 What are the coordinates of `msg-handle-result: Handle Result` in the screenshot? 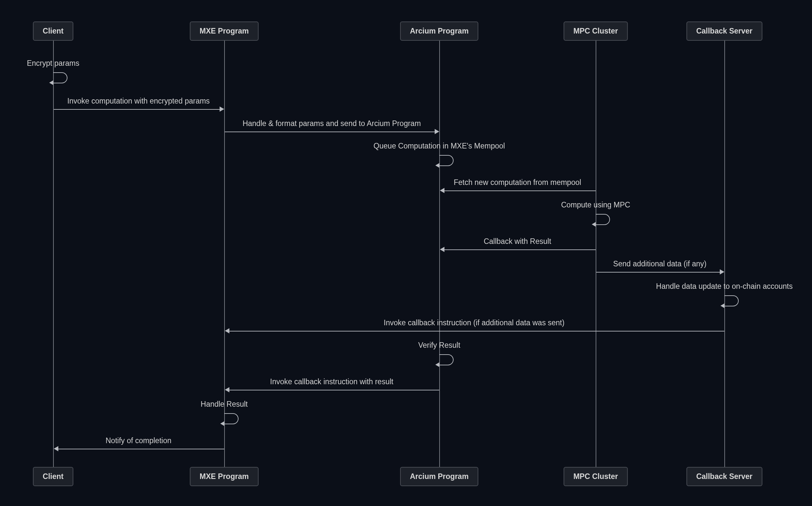 It's located at (224, 404).